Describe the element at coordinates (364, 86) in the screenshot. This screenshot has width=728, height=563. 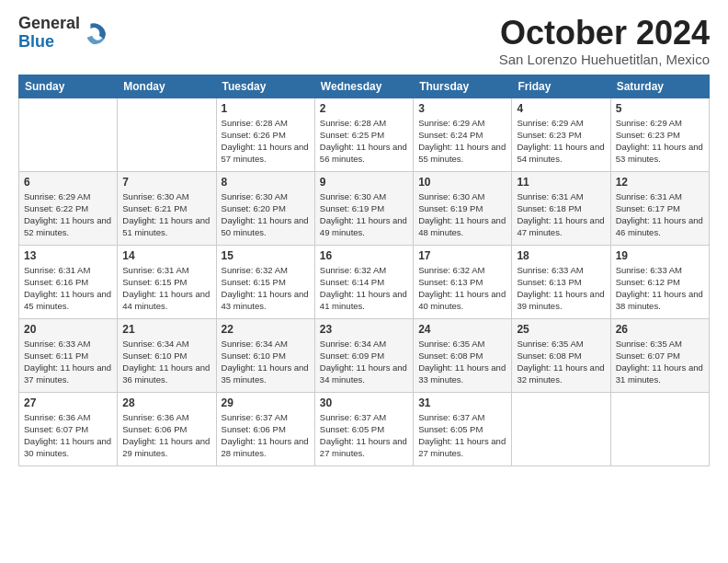
I see `calendar-header: Sunday Monday Tuesday Wednesday Thursday…` at that location.